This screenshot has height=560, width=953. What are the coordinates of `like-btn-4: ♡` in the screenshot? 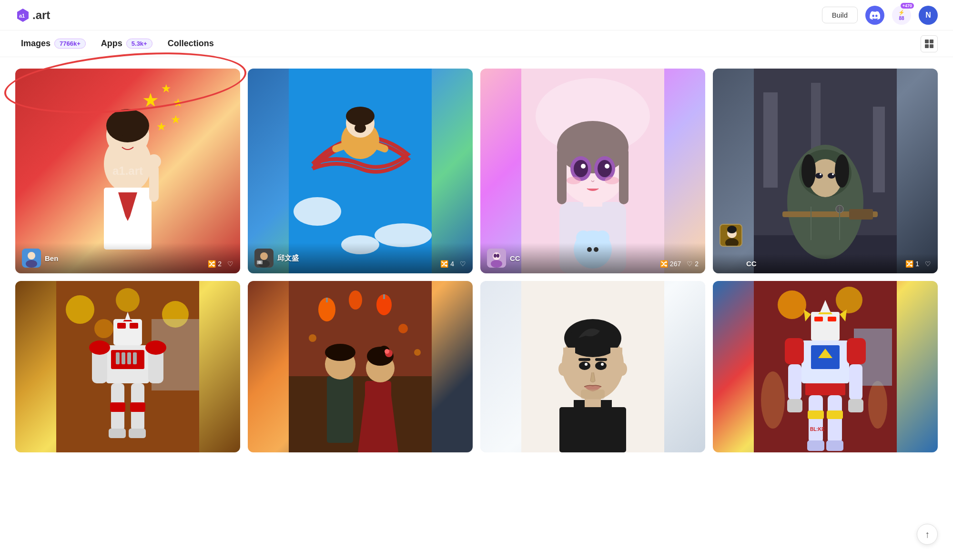 It's located at (928, 264).